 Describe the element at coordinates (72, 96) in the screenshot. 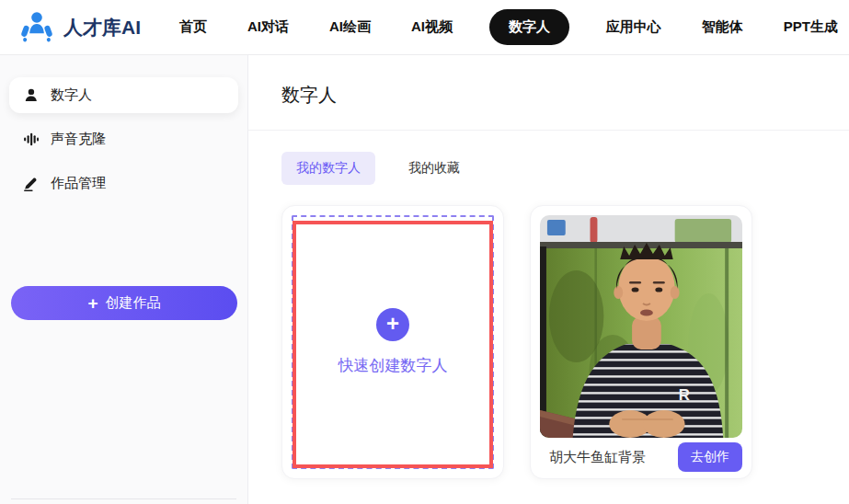

I see `sidebar-item-label: 数字人` at that location.